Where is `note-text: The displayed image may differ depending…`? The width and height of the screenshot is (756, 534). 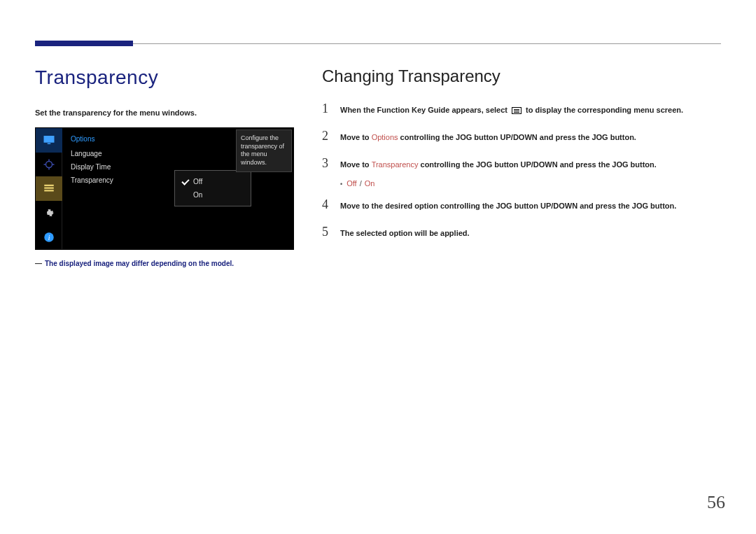 note-text: The displayed image may differ depending… is located at coordinates (139, 263).